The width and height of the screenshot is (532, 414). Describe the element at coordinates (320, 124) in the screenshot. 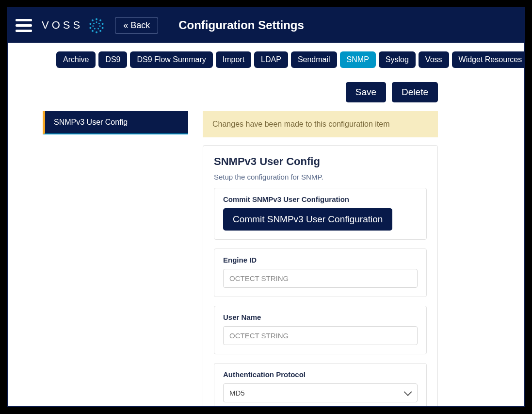

I see `alert-changes-made: Changes have been made to this configura…` at that location.